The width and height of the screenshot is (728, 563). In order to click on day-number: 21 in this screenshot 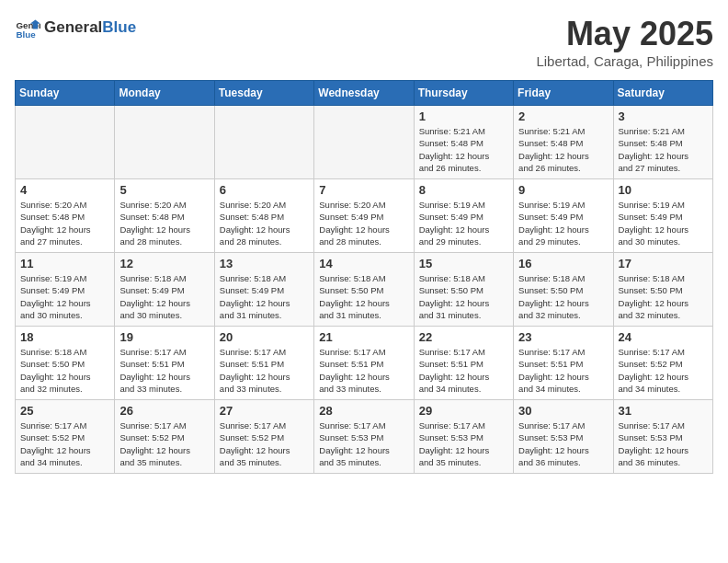, I will do `click(364, 337)`.